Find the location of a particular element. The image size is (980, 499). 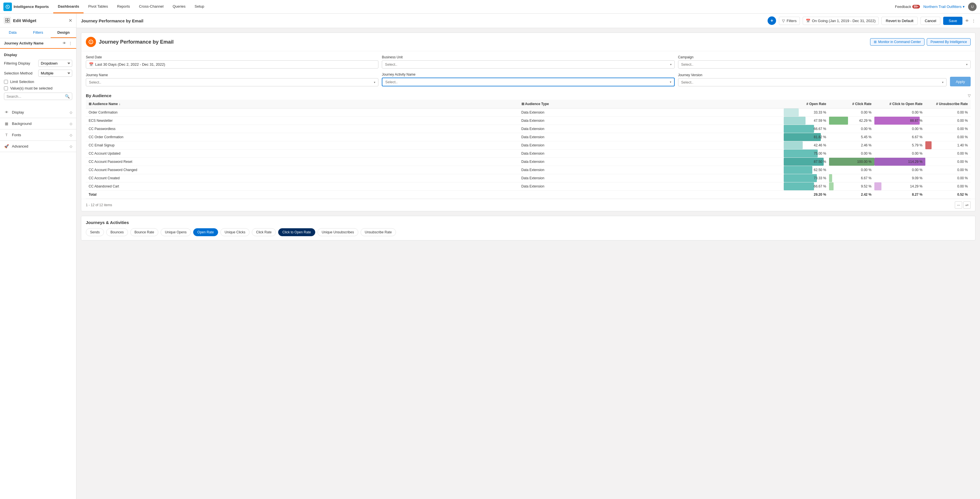

table-row: ECS Newsletter Data Extension 47.59 % 42… is located at coordinates (528, 121).